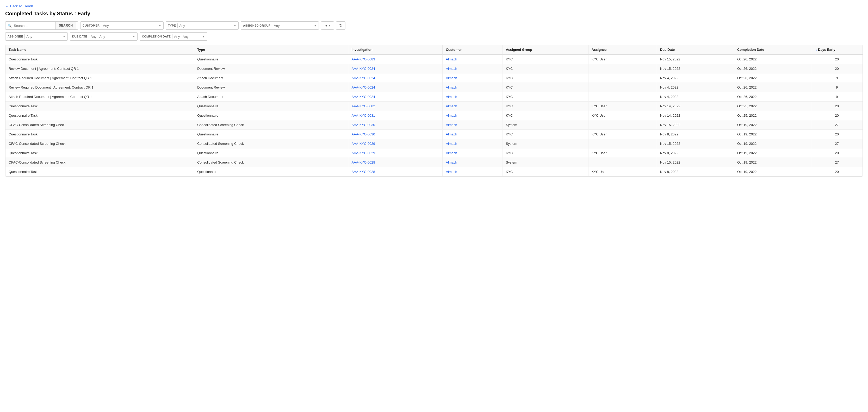 The image size is (868, 412). What do you see at coordinates (100, 153) in the screenshot?
I see `task-name-cell: Questionnaire Task` at bounding box center [100, 153].